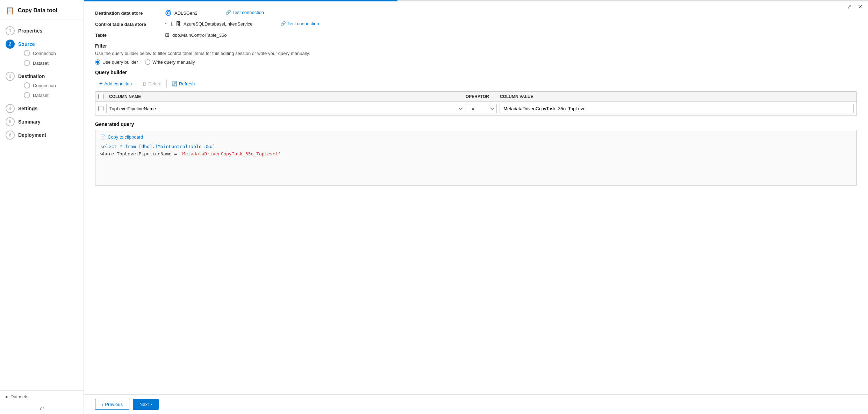  What do you see at coordinates (170, 62) in the screenshot?
I see `radio-write-manually: Write query manually` at bounding box center [170, 62].